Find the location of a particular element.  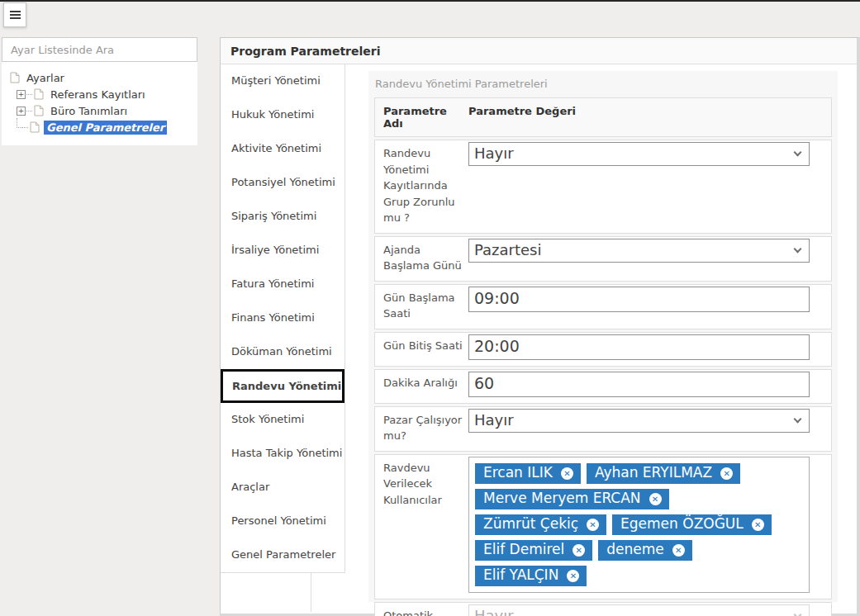

tree-item-label: Genel Parametreler is located at coordinates (106, 127).